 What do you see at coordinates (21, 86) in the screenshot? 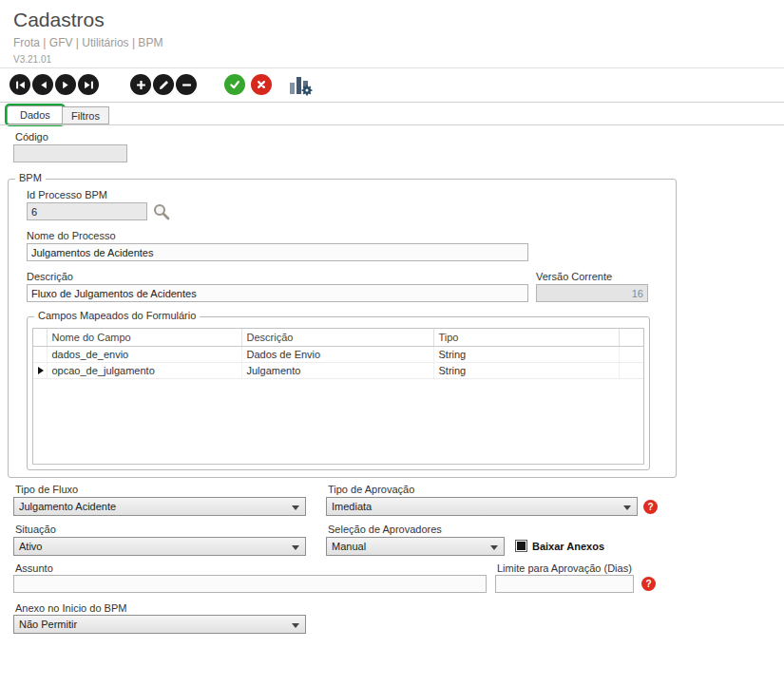
I see `first-record-icon` at bounding box center [21, 86].